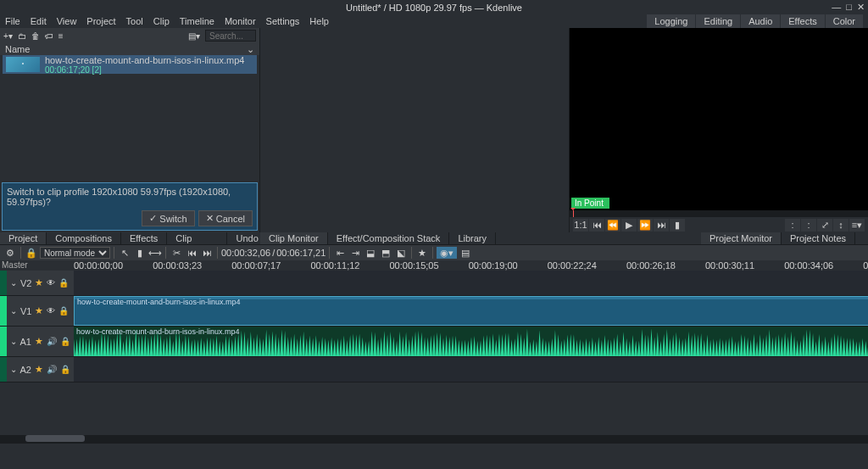  I want to click on track-head-v2: ⌄V2★👁🔒, so click(37, 283).